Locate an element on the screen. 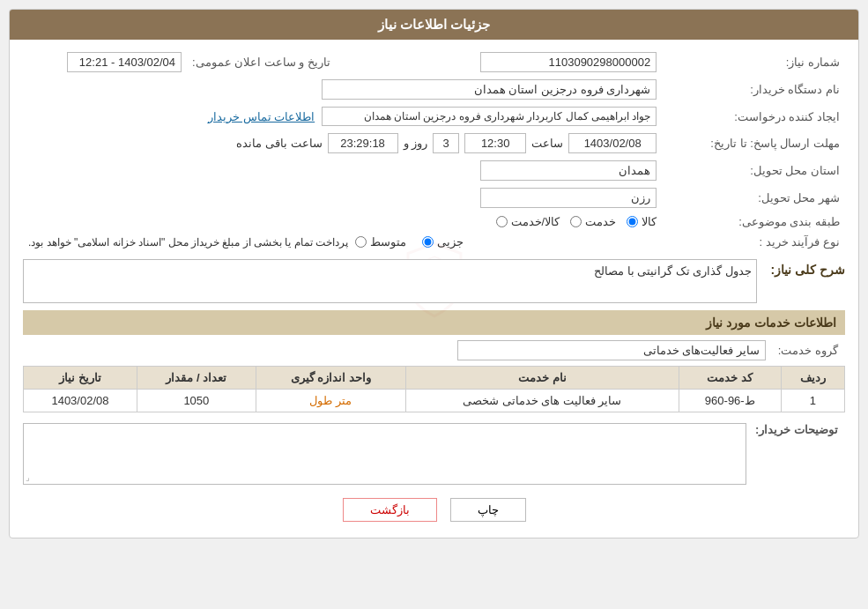 This screenshot has height=609, width=868. sharh-value: جدول گذاری تک گرانیتی با مصالح is located at coordinates (389, 281).